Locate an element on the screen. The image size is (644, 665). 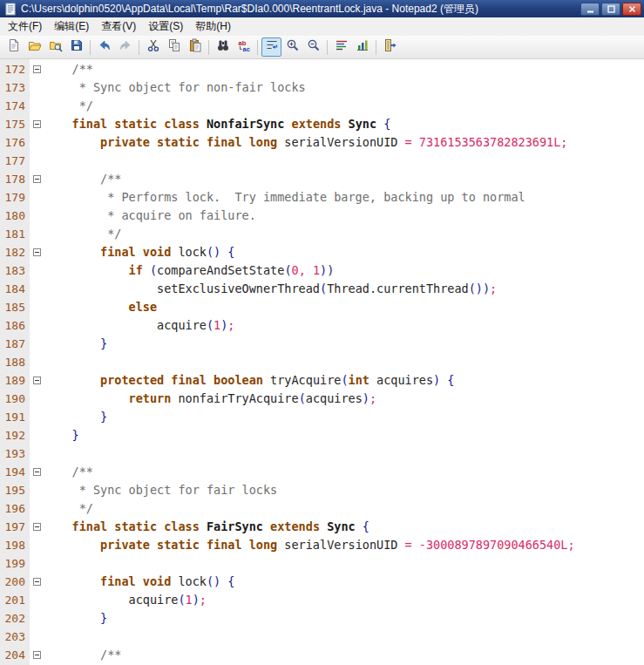
code-row: 174 */ is located at coordinates (322, 106).